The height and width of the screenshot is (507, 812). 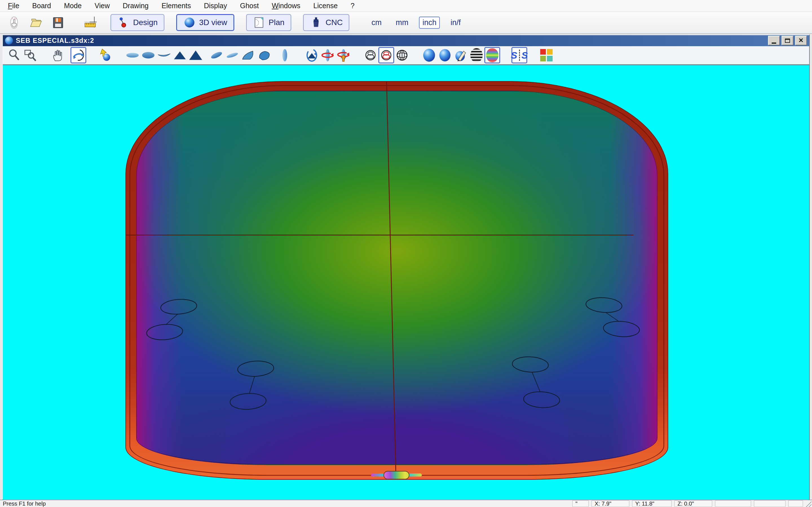 What do you see at coordinates (102, 6) in the screenshot?
I see `menu-view: View` at bounding box center [102, 6].